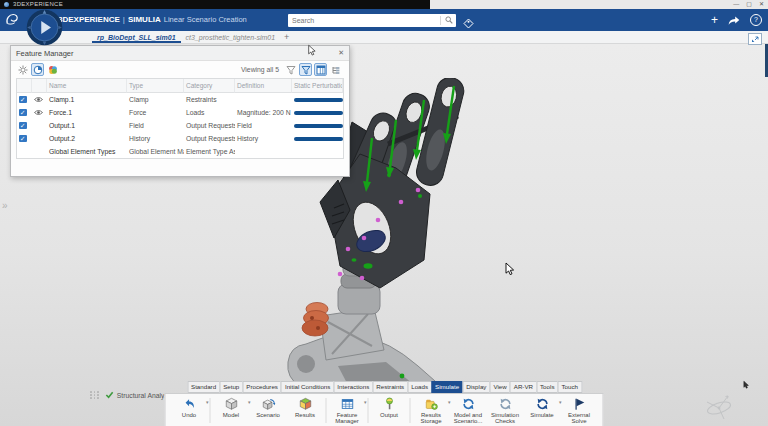  I want to click on maximize-button: ▢, so click(749, 4).